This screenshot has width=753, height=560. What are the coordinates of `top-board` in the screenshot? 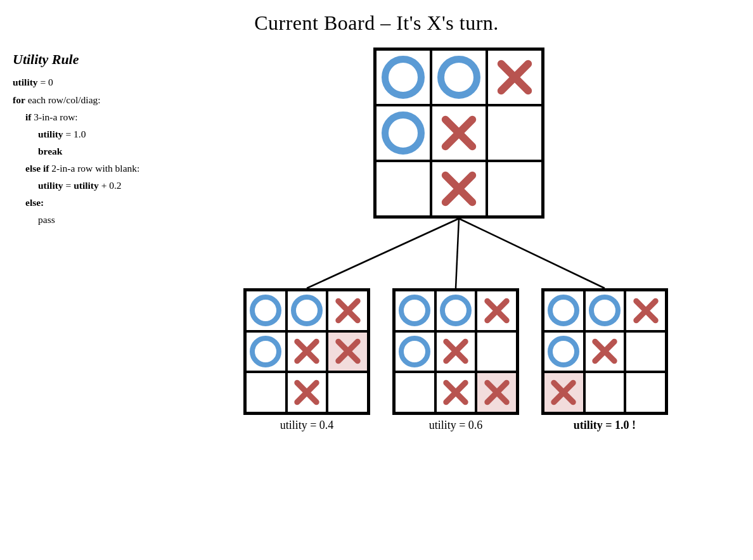 It's located at (459, 133).